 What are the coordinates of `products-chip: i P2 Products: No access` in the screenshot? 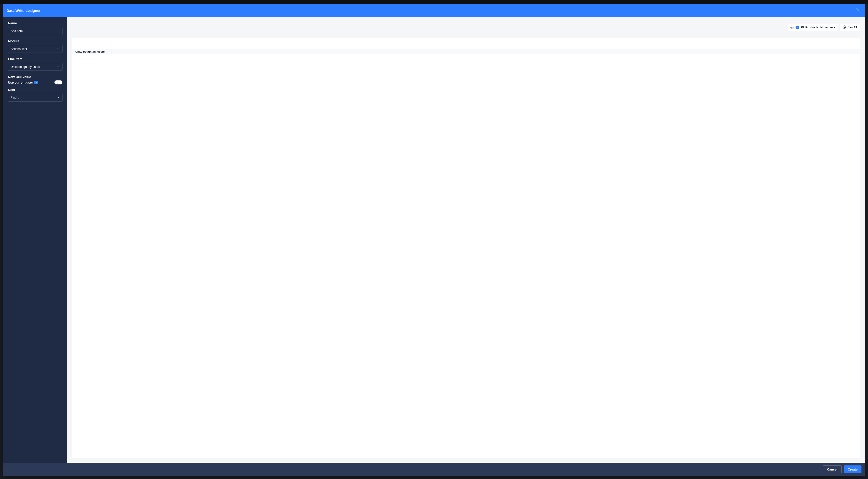 It's located at (813, 27).